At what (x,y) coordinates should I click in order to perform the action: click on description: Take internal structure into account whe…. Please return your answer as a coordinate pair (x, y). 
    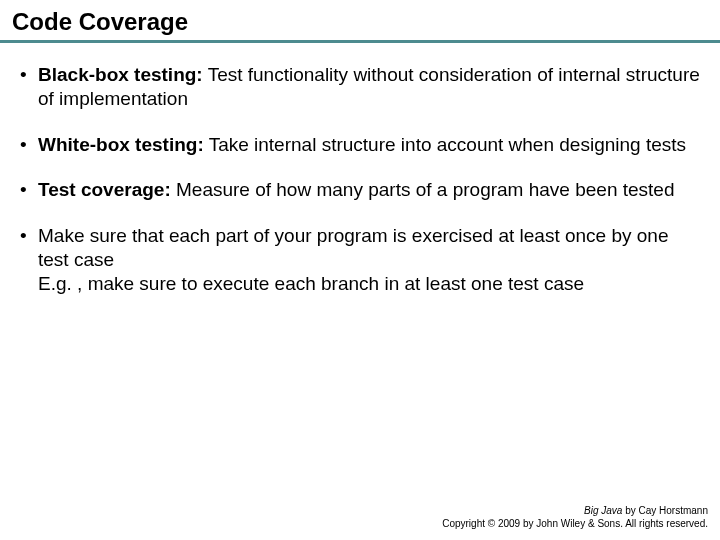
    Looking at the image, I should click on (445, 144).